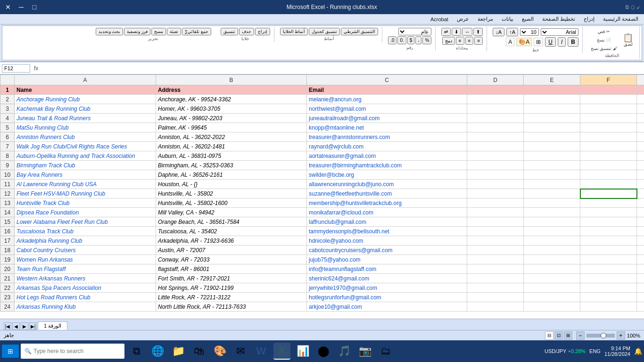 The image size is (644, 362). Describe the element at coordinates (323, 351) in the screenshot. I see `chrome-icon: ⬤` at that location.